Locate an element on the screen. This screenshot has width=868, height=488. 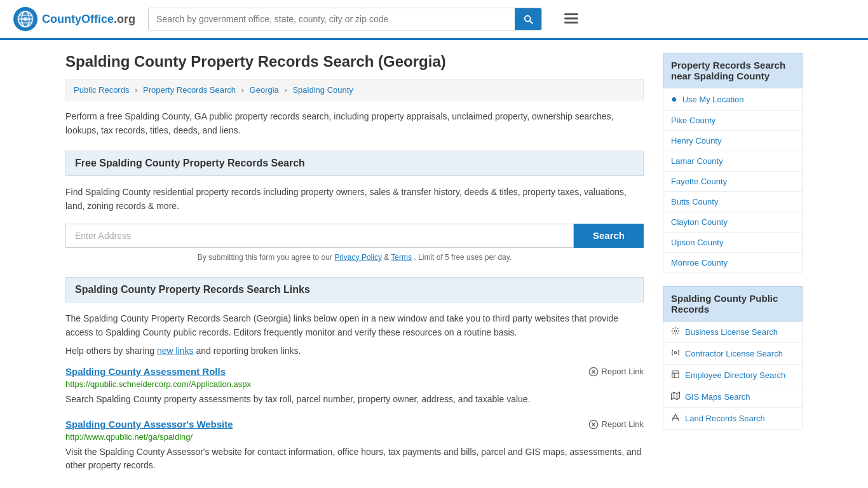
sidebar-monroe-county: Monroe County is located at coordinates (733, 263).